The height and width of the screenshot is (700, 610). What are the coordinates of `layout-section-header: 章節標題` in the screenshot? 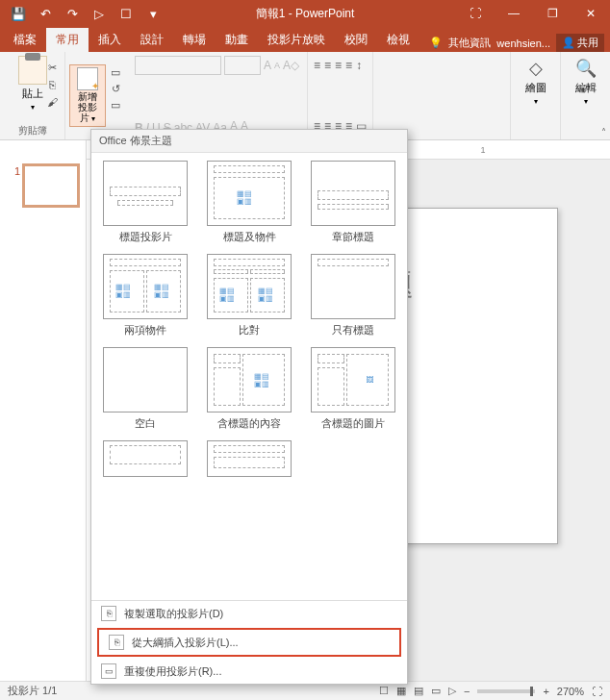 It's located at (353, 202).